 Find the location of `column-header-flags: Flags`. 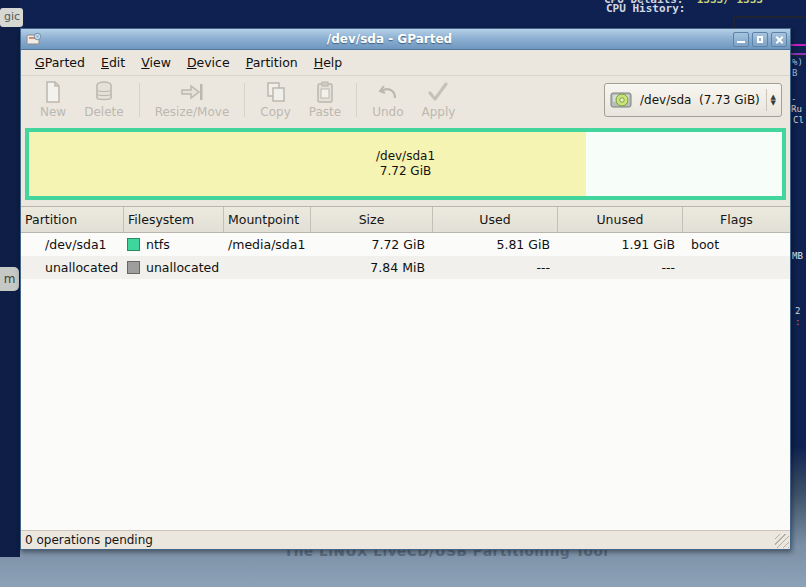

column-header-flags: Flags is located at coordinates (736, 220).